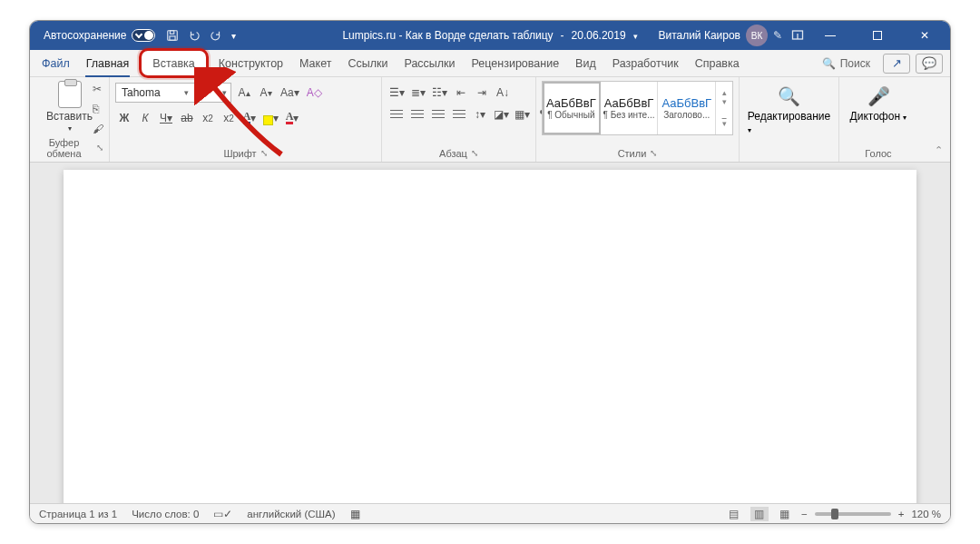 The width and height of the screenshot is (980, 544). What do you see at coordinates (877, 35) in the screenshot?
I see `maximize-button` at bounding box center [877, 35].